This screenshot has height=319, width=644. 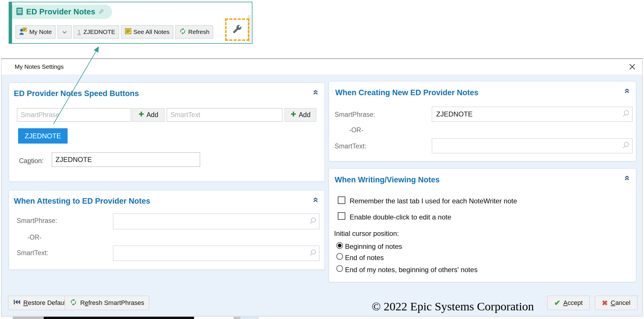 What do you see at coordinates (453, 306) in the screenshot?
I see `copyright-text: © 2022 Epic Systems Corporation` at bounding box center [453, 306].